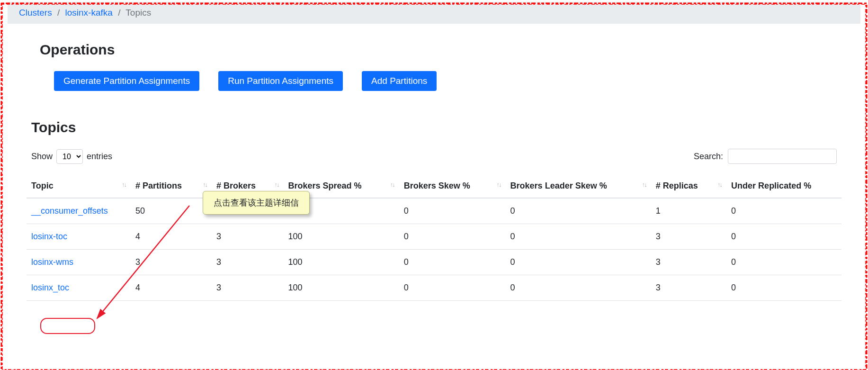 Image resolution: width=868 pixels, height=370 pixels. What do you see at coordinates (89, 12) in the screenshot?
I see `breadcrumb-cluster-link: losinx-kafka` at bounding box center [89, 12].